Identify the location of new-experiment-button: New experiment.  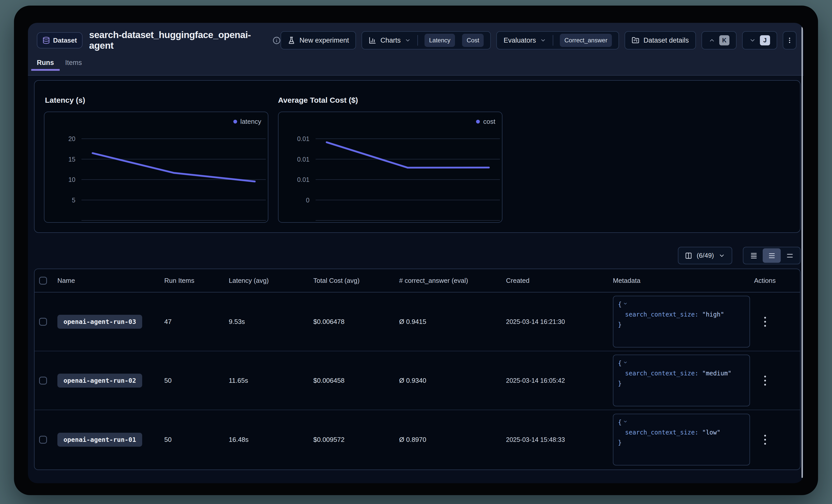
(318, 40).